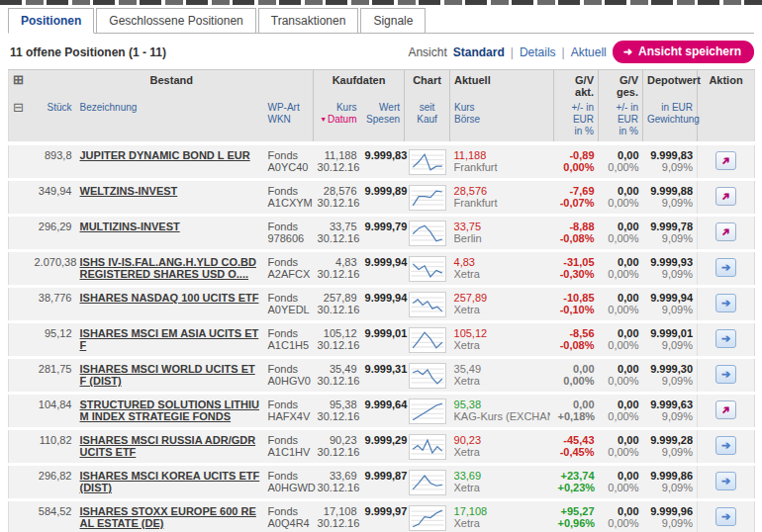  Describe the element at coordinates (382, 340) in the screenshot. I see `position-row: 95,12 ISHARES MSCI EM ASIA UCITS ETF Fon…` at that location.